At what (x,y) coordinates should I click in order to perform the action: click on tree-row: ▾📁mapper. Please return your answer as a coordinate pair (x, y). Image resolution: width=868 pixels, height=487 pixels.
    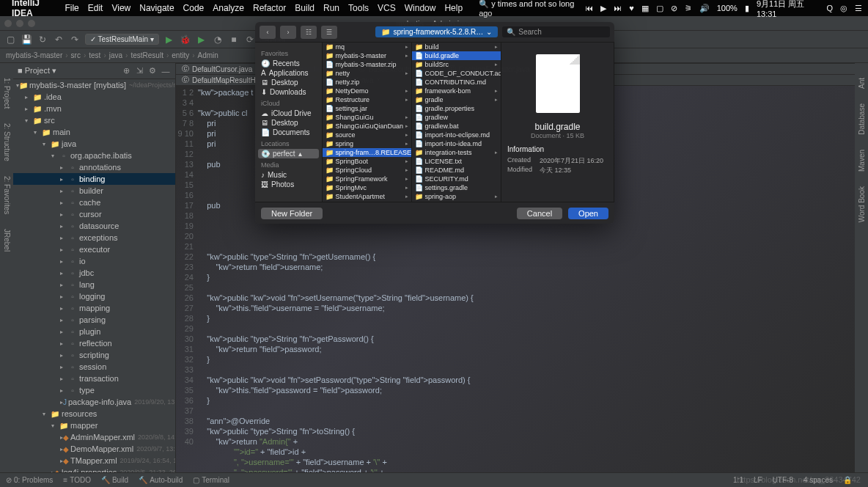
    Looking at the image, I should click on (94, 425).